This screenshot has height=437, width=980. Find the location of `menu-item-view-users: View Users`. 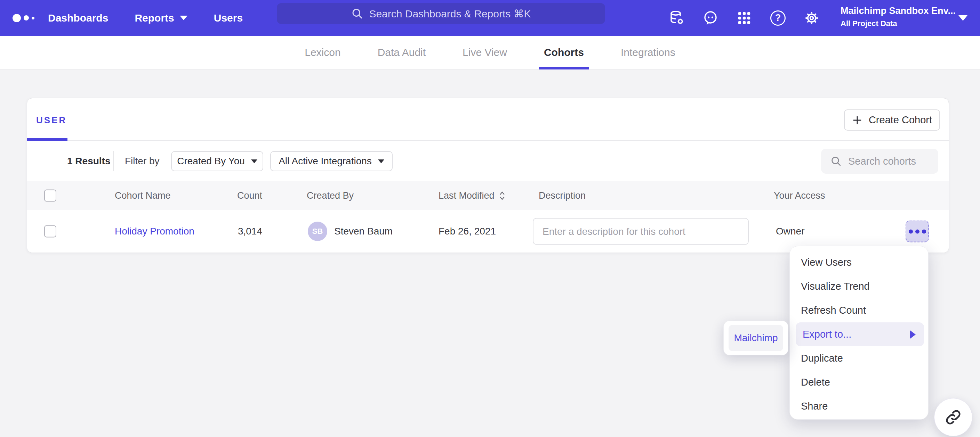

menu-item-view-users: View Users is located at coordinates (859, 262).